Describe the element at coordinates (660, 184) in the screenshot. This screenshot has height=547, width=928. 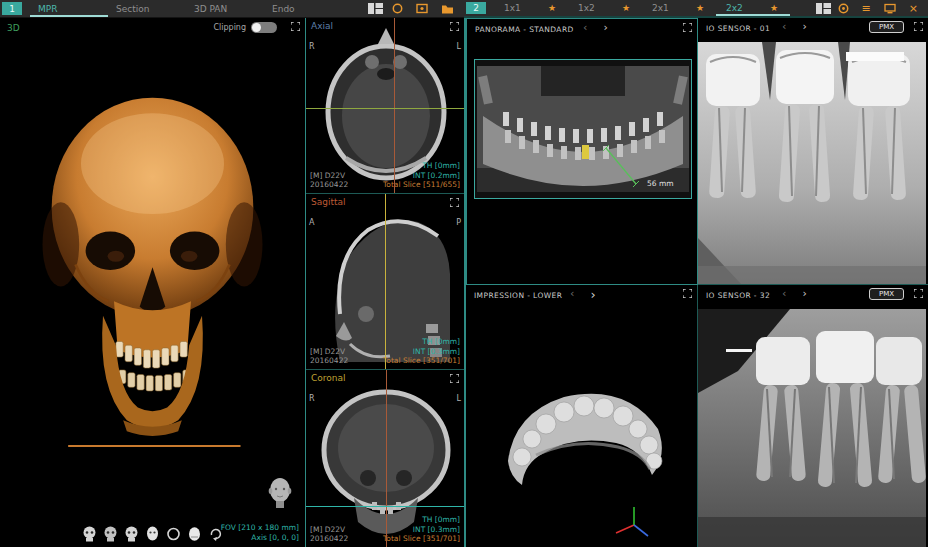
I see `measurement-label: 56 mm` at that location.